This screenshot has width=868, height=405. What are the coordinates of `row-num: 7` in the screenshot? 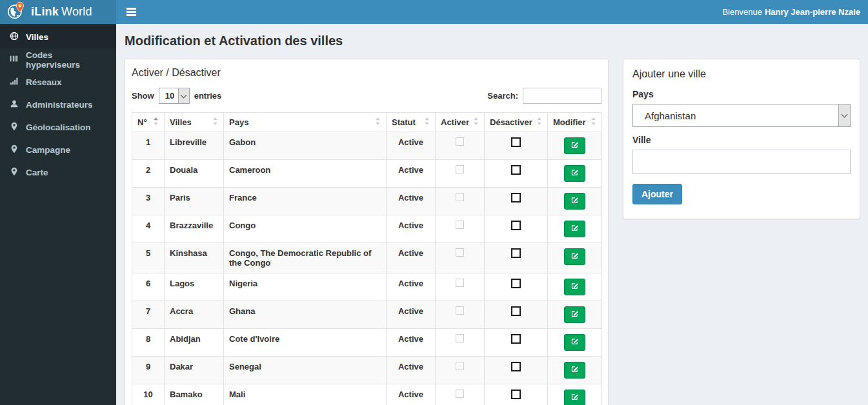 It's located at (148, 315).